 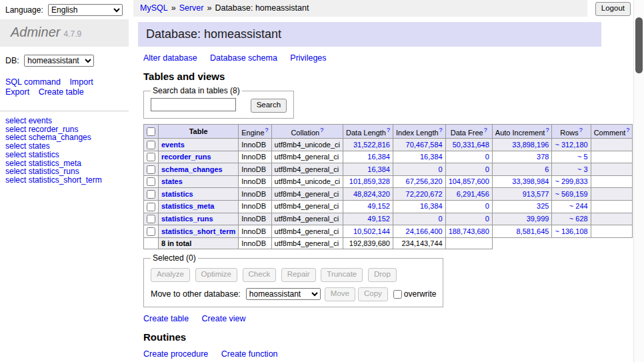 I want to click on database-schema-link: Database schema, so click(x=244, y=58).